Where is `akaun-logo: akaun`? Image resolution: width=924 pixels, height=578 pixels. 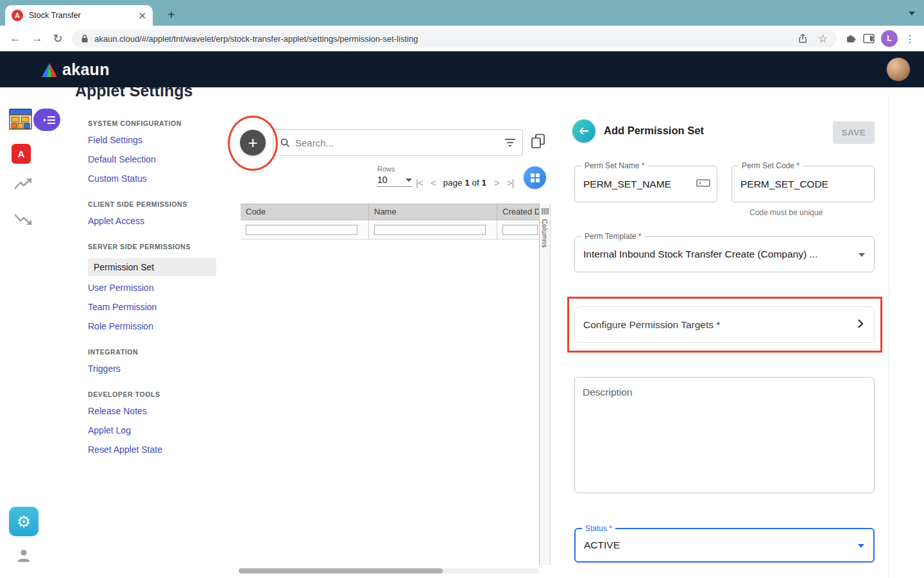
akaun-logo: akaun is located at coordinates (76, 69).